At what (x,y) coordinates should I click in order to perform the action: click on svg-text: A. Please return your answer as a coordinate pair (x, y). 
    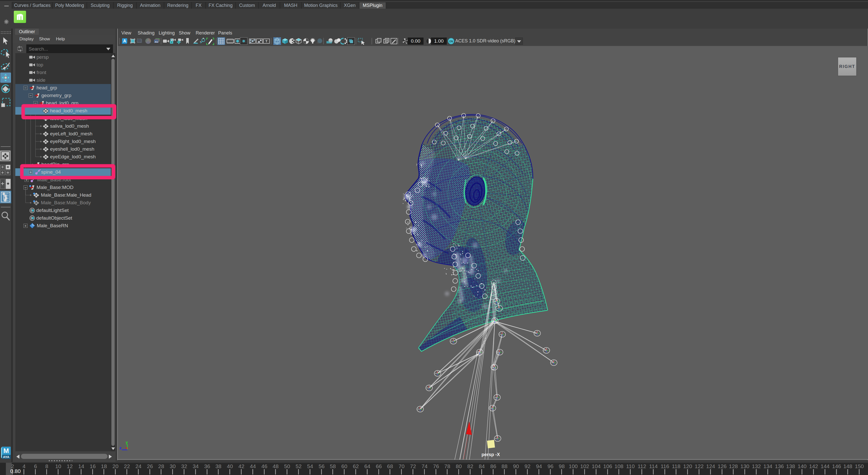
    Looking at the image, I should click on (125, 41).